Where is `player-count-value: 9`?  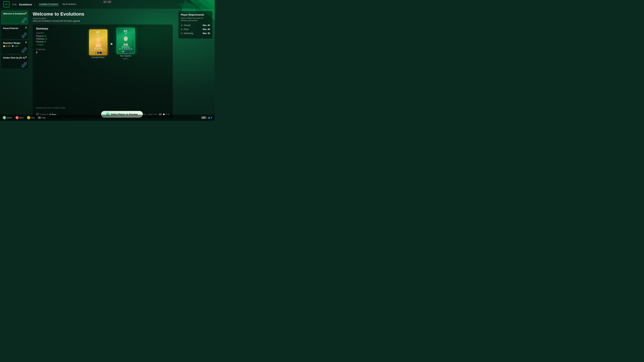
player-count-value: 9 is located at coordinates (212, 118).